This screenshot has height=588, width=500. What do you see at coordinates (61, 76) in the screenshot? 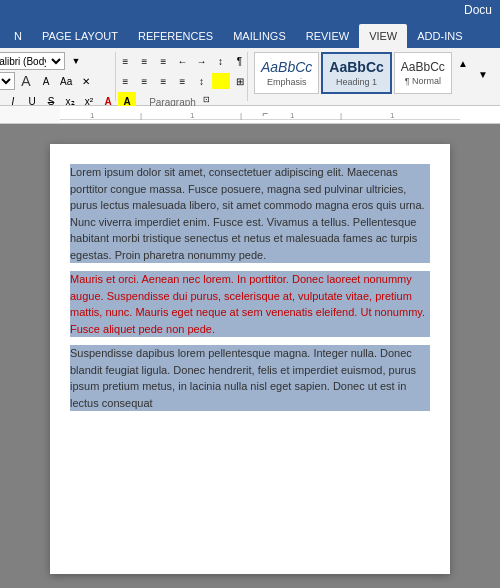
I see `font-group: Calibri (Body) ▼ 12 A A Aa ✕ B I U` at bounding box center [61, 76].